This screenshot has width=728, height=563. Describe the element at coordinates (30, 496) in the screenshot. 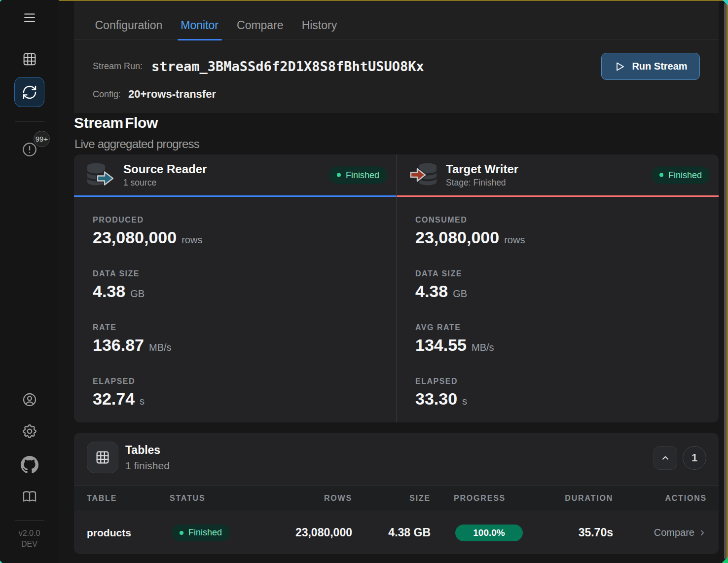

I see `docs-button` at that location.